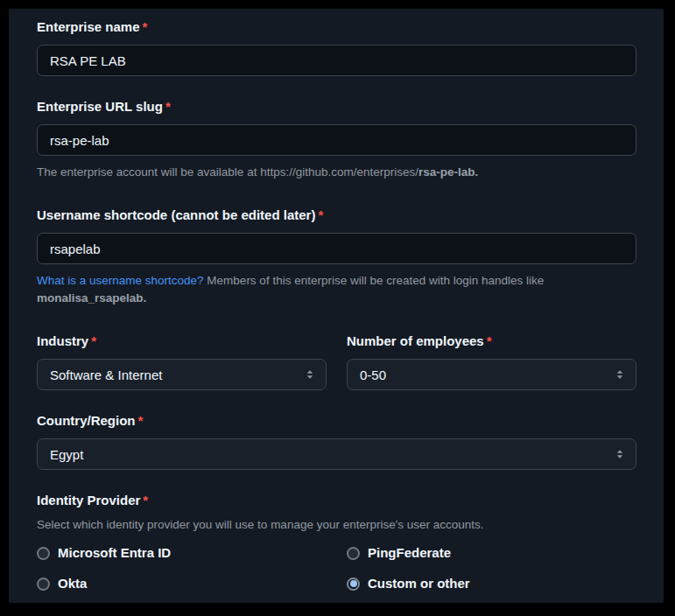 The image size is (675, 616). Describe the element at coordinates (336, 26) in the screenshot. I see `enterprise-name-label: Enterprise name*` at that location.